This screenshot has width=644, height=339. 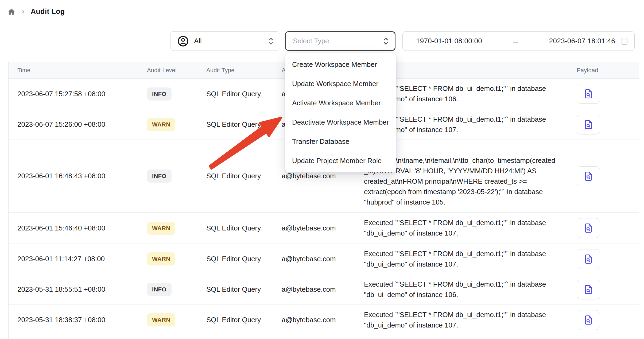 I want to click on date-range-end: 2023-06-07 18:01:46, so click(x=582, y=41).